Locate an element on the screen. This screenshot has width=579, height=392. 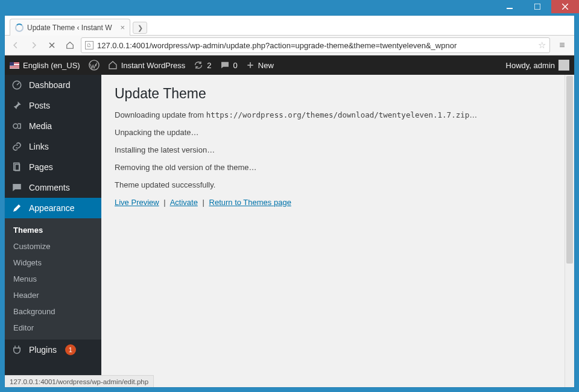
adminbar-wp-logo is located at coordinates (94, 65).